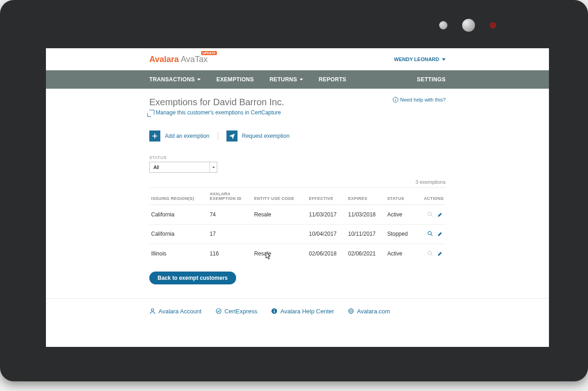 The image size is (588, 391). I want to click on globe-icon, so click(351, 311).